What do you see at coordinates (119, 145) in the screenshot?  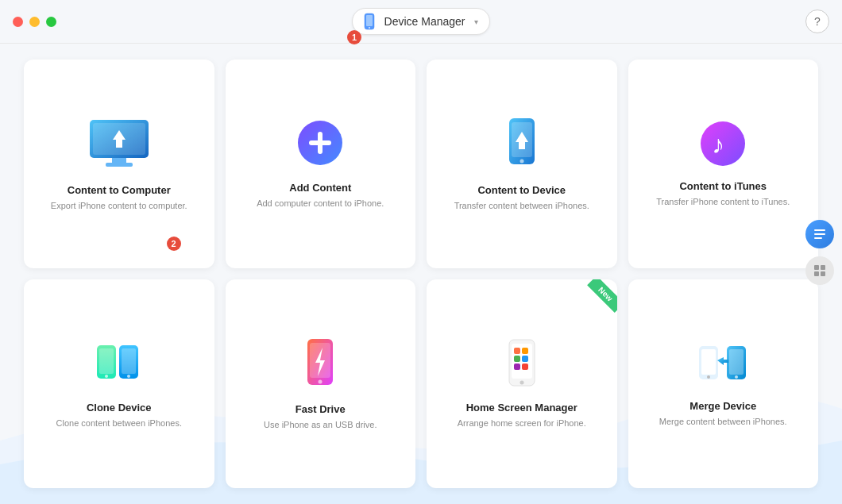 I see `content-to-computer-icon` at bounding box center [119, 145].